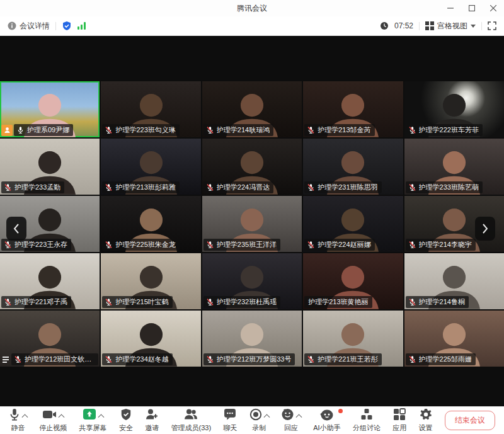 This screenshot has width=504, height=434. What do you see at coordinates (230, 428) in the screenshot?
I see `toolbar-item-label: 聊天` at bounding box center [230, 428].